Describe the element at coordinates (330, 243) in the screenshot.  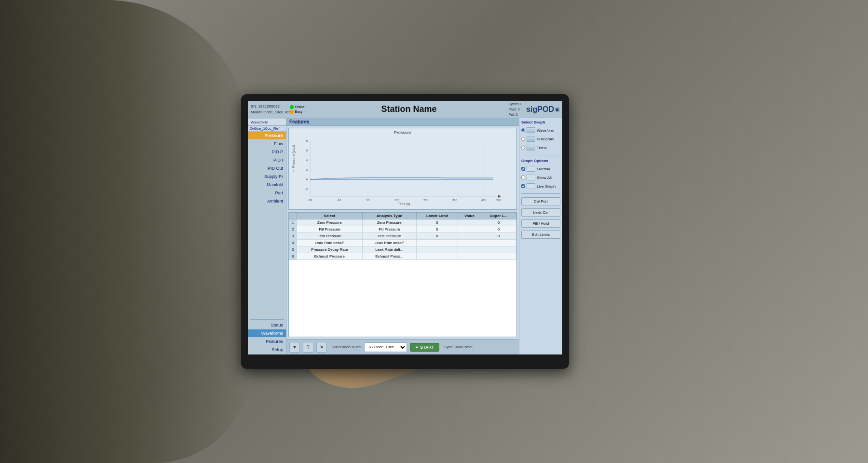
I see `row-select: Leak Rate deltaP` at that location.